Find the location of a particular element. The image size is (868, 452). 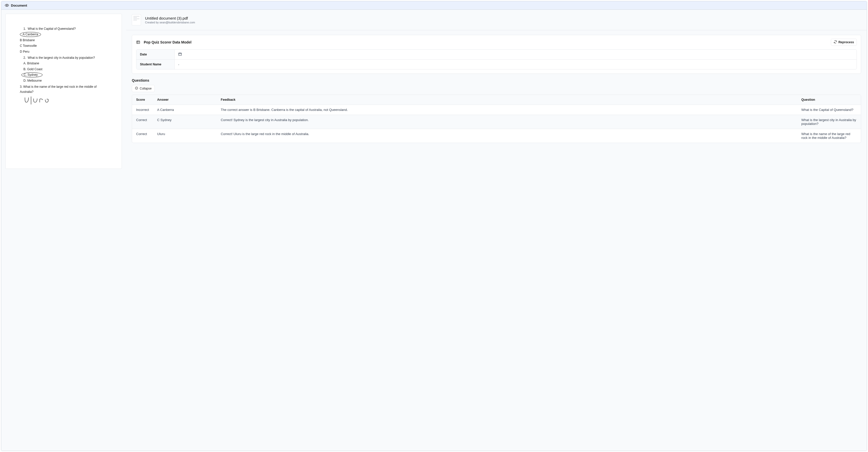

questions-section: Questions Collapse Score Answer Feedback… is located at coordinates (497, 110).